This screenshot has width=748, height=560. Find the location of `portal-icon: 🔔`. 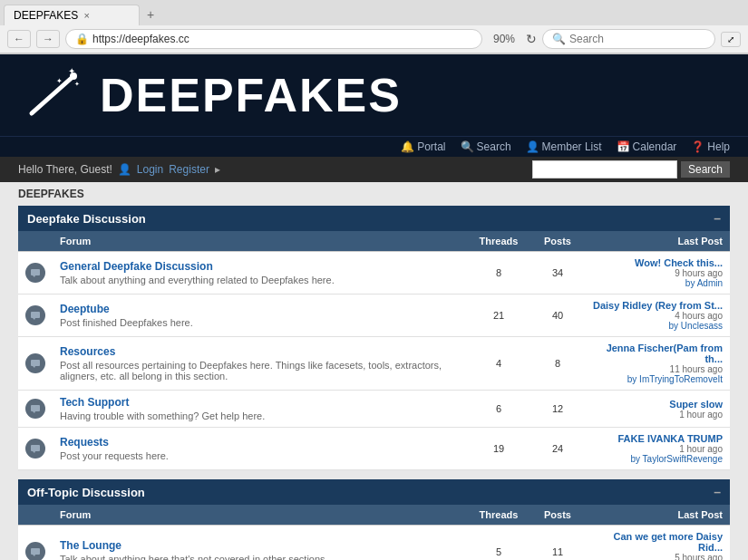

portal-icon: 🔔 is located at coordinates (408, 147).